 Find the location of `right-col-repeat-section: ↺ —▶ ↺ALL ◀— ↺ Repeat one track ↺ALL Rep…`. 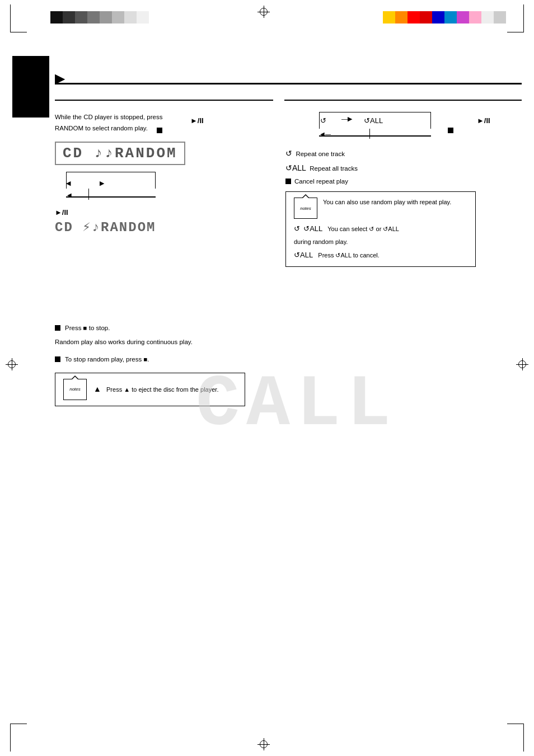

right-col-repeat-section: ↺ —▶ ↺ALL ◀— ↺ Repeat one track ↺ALL Rep… is located at coordinates (403, 189).